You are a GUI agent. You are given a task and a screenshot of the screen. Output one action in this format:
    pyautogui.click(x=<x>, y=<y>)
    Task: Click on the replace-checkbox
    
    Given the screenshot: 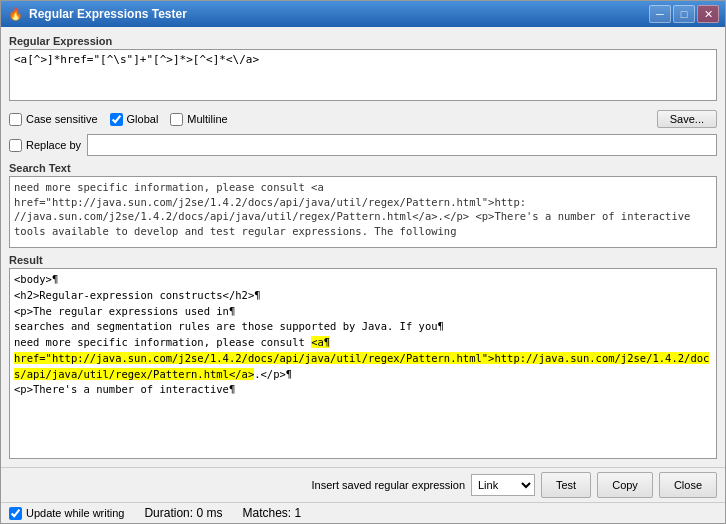 What is the action you would take?
    pyautogui.click(x=16, y=146)
    